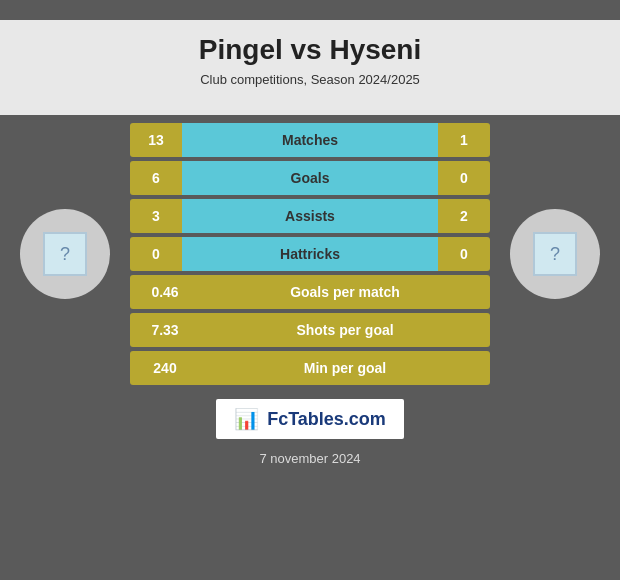  What do you see at coordinates (310, 50) in the screenshot?
I see `page-title: Pingel vs Hyseni` at bounding box center [310, 50].